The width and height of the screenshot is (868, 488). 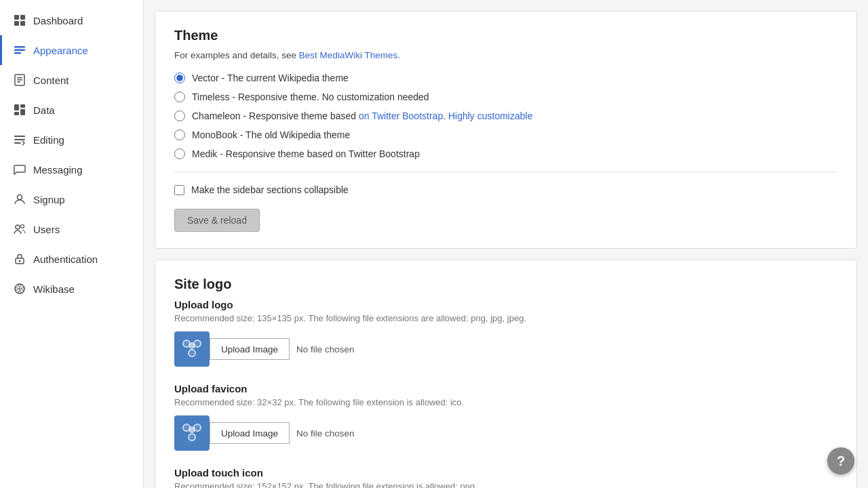 What do you see at coordinates (270, 78) in the screenshot?
I see `theme-option-vector-label: Vector - The current Wikipedia theme` at bounding box center [270, 78].